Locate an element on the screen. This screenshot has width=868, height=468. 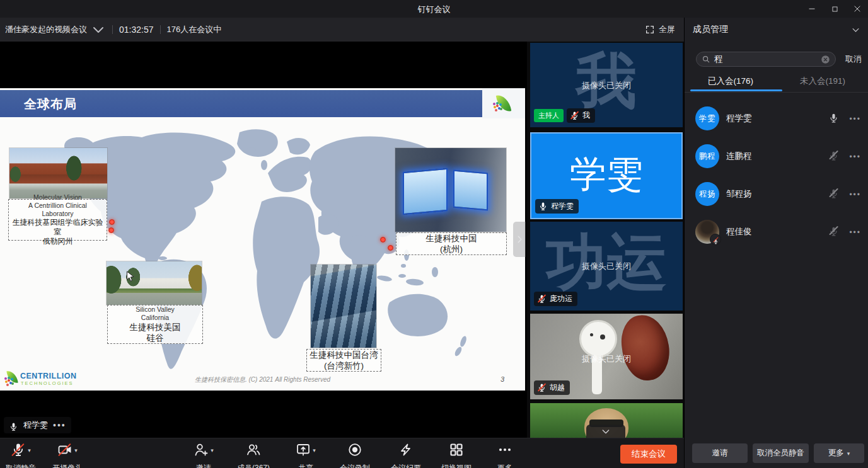
meeting-duration: 01:32:57 is located at coordinates (136, 30).